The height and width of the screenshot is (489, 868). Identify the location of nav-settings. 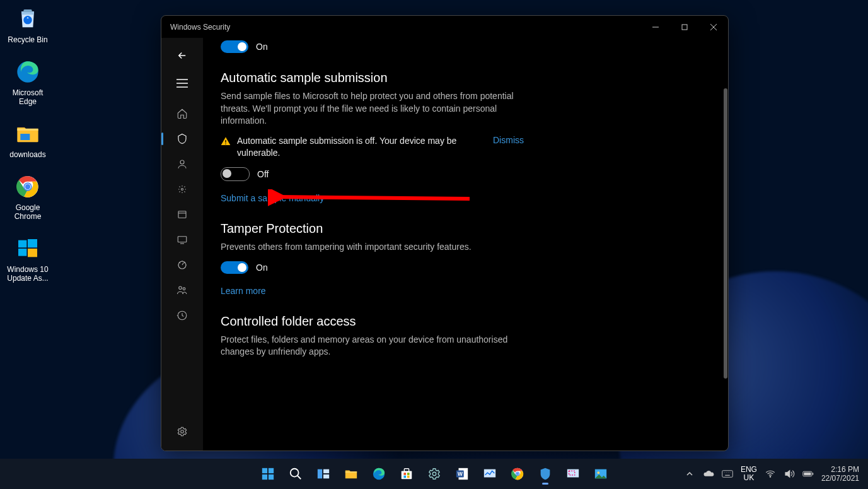
(182, 432).